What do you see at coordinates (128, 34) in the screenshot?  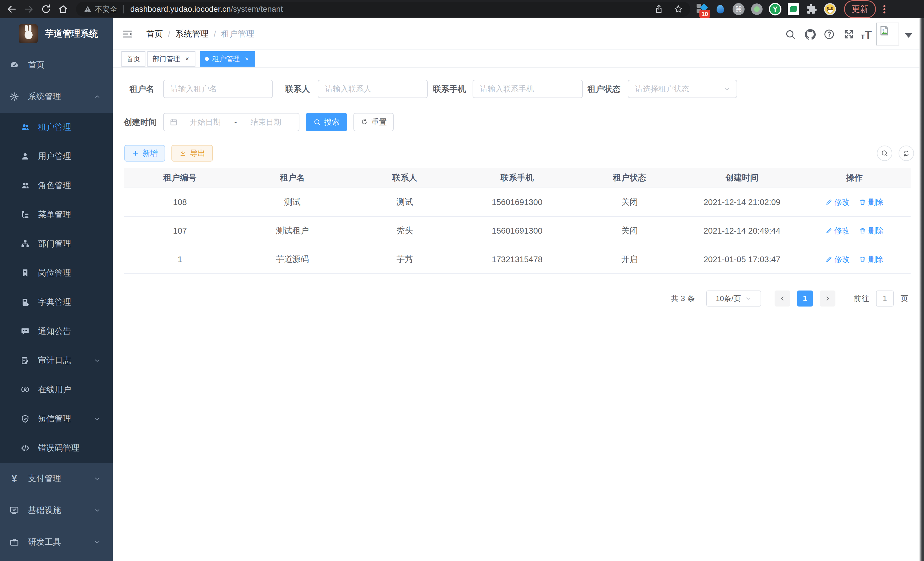 I see `sidebar-collapse-icon` at bounding box center [128, 34].